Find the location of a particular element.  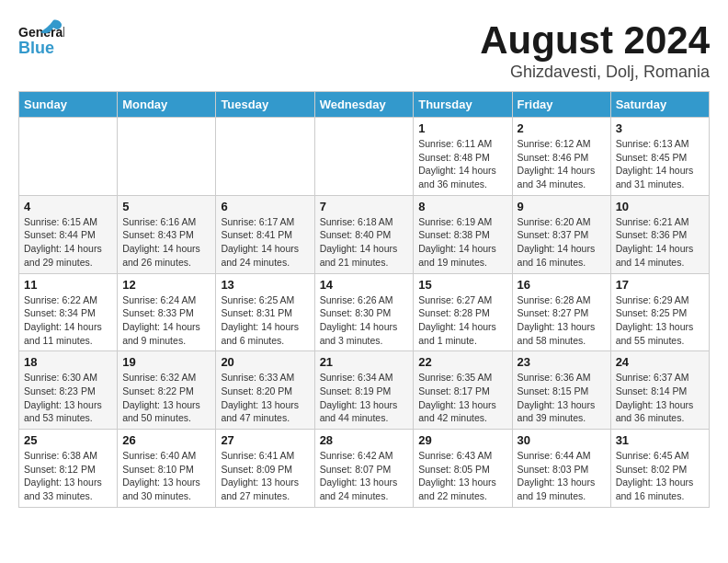

calendar-cell: 12Sunrise: 6:24 AMSunset: 8:33 PMDayligh… is located at coordinates (167, 313).